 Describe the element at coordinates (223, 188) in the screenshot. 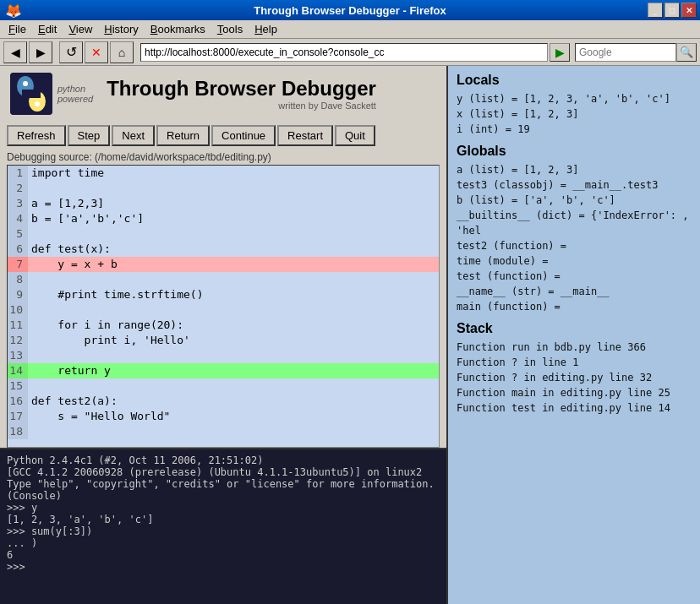

I see `table-row: 2` at that location.